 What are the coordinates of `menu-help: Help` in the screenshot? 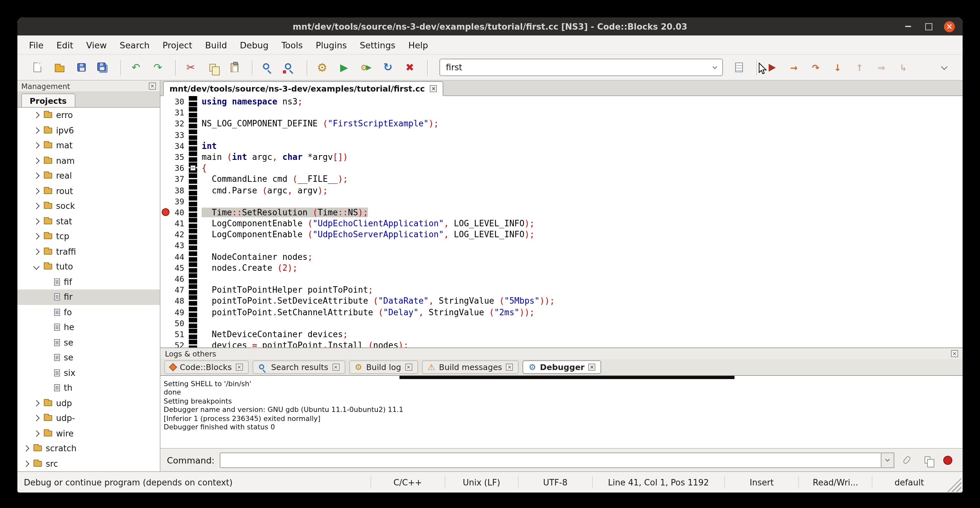 It's located at (418, 45).